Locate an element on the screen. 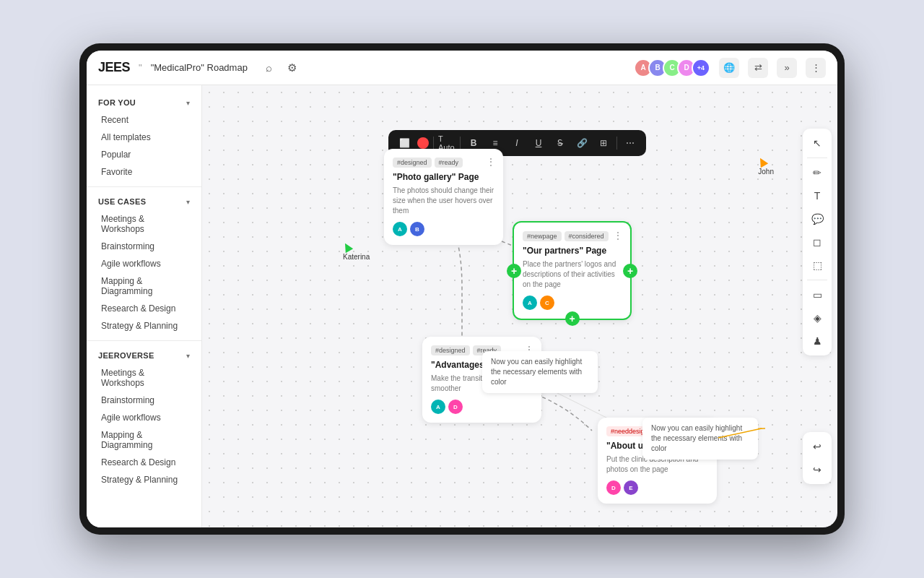 The image size is (924, 578). sidebar-section-for-you: FOR YOU ▾ Recent All templates Popular F… is located at coordinates (144, 137).